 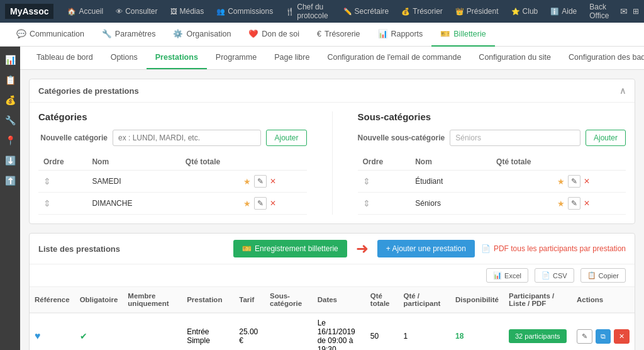 I want to click on prestation-1: Entrée Simple, so click(x=208, y=331).